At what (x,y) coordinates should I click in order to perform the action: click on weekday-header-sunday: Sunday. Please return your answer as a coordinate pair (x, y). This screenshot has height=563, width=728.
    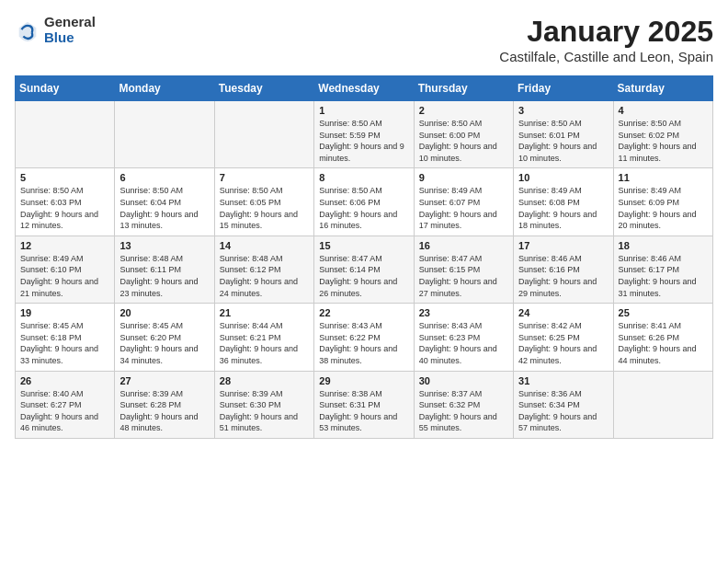
    Looking at the image, I should click on (65, 88).